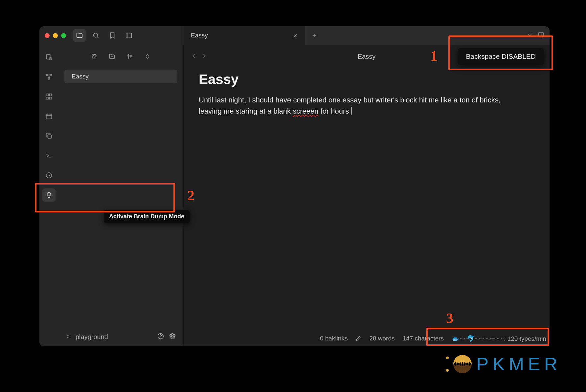 This screenshot has width=586, height=392. What do you see at coordinates (350, 111) in the screenshot?
I see `text-caret` at bounding box center [350, 111].